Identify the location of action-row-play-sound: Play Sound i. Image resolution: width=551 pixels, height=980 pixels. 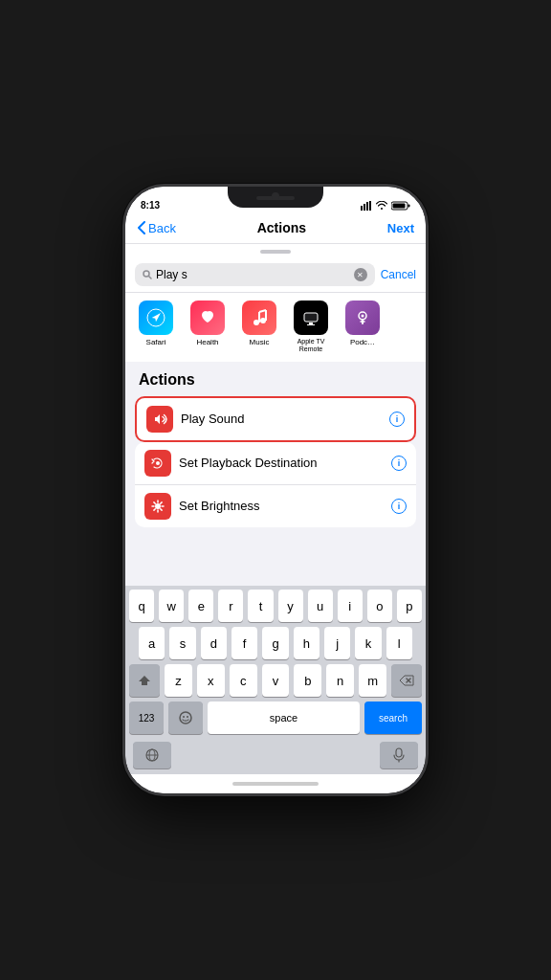
(276, 419).